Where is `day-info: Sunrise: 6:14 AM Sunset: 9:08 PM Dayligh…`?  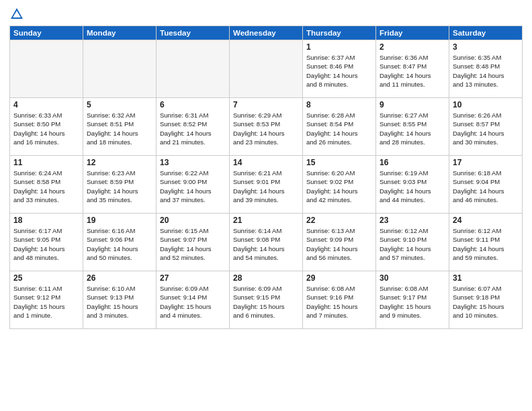
day-info: Sunrise: 6:14 AM Sunset: 9:08 PM Dayligh… is located at coordinates (266, 244).